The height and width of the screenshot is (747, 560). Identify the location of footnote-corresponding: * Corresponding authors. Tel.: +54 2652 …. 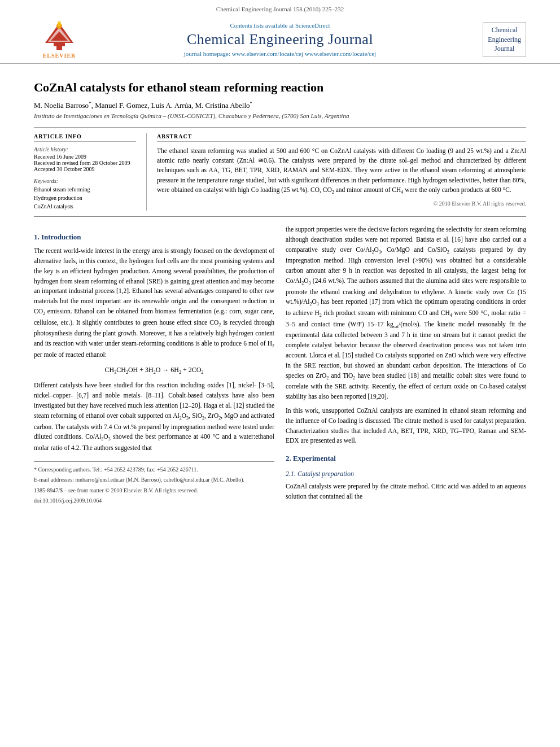
(154, 470).